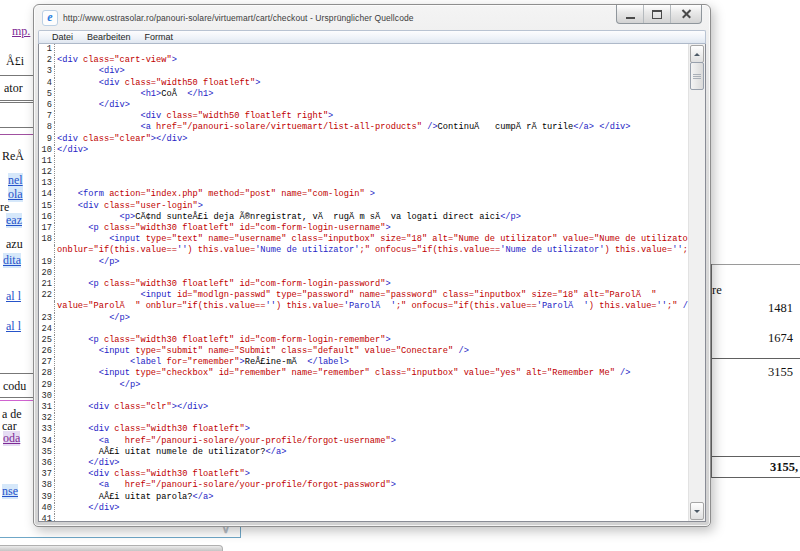  What do you see at coordinates (223, 340) in the screenshot?
I see `code-text: <p class="width30 floatleft" id="com-for…` at bounding box center [223, 340].